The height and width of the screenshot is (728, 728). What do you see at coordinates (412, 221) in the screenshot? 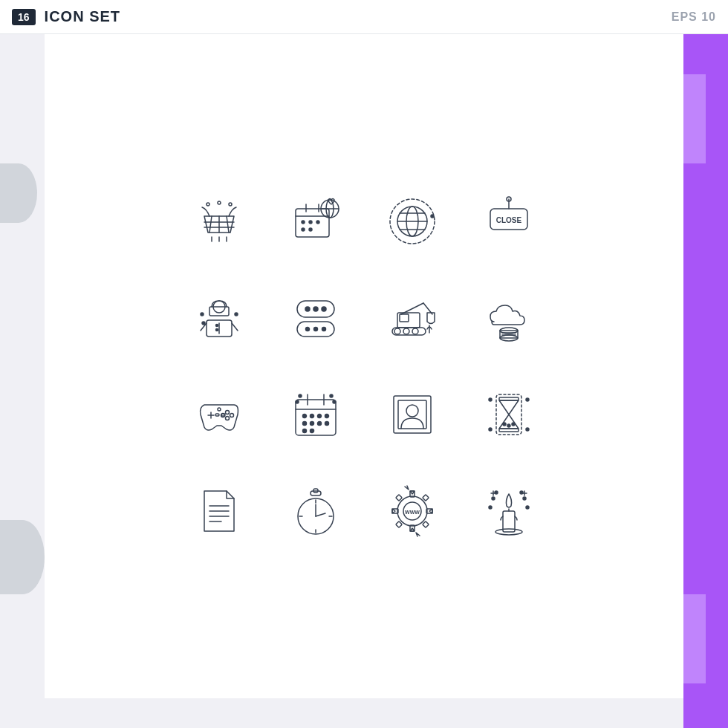
I see `globe-circle-icon` at bounding box center [412, 221].